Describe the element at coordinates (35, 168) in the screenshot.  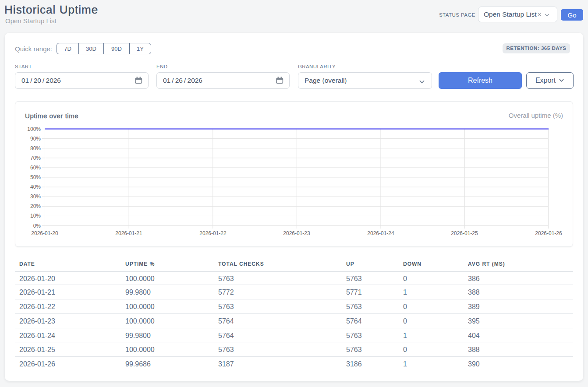
I see `svg-text: 60%` at that location.